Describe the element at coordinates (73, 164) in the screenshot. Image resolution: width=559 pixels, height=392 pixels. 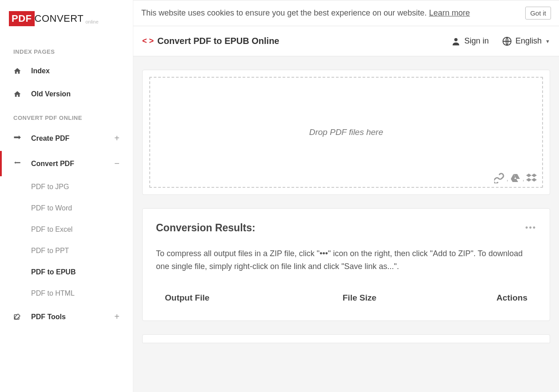
I see `sidebar-item-label: Convert PDF` at that location.